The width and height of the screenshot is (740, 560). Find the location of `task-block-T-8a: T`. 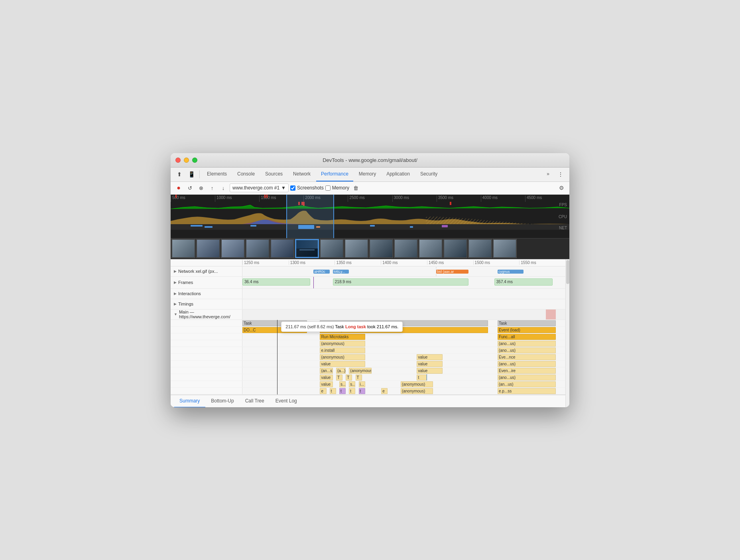

task-block-T-8a: T is located at coordinates (339, 377).